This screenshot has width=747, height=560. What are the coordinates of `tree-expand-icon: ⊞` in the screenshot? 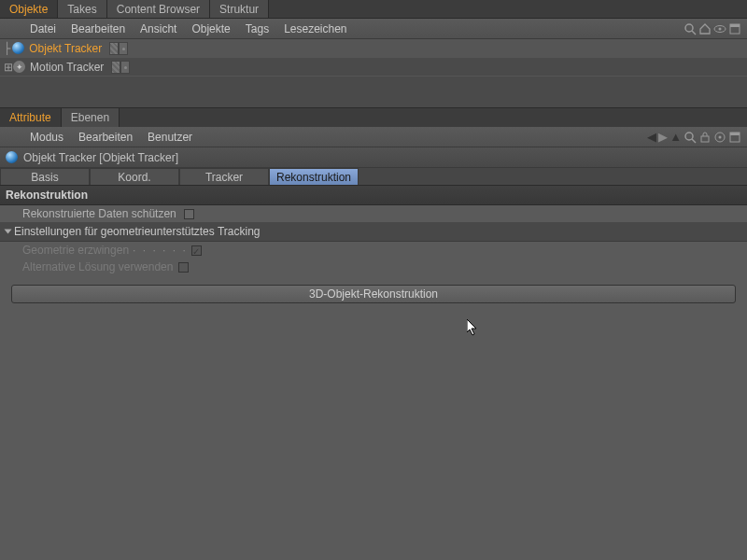 It's located at (8, 67).